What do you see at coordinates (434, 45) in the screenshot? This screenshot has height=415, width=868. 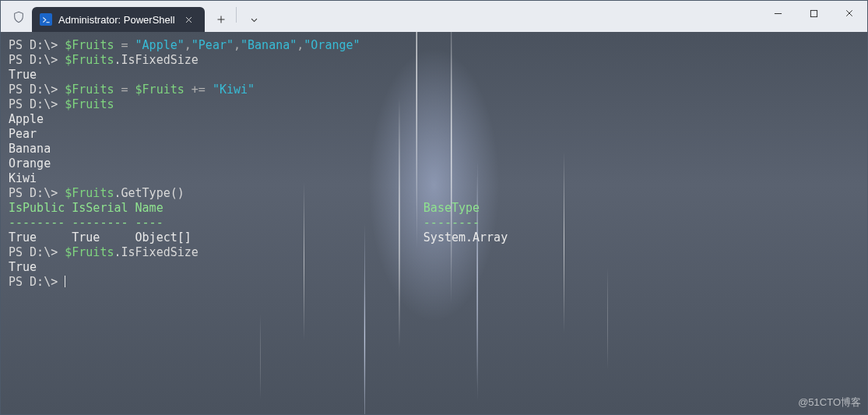 I see `terminal-command-line: PS D:\> $Fruits = "Apple","Pear","Banana…` at bounding box center [434, 45].